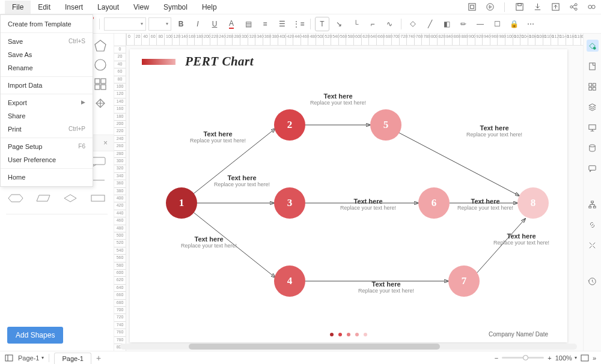 This screenshot has width=601, height=364. What do you see at coordinates (47, 41) in the screenshot?
I see `dd-save: SaveCtrl+S` at bounding box center [47, 41].